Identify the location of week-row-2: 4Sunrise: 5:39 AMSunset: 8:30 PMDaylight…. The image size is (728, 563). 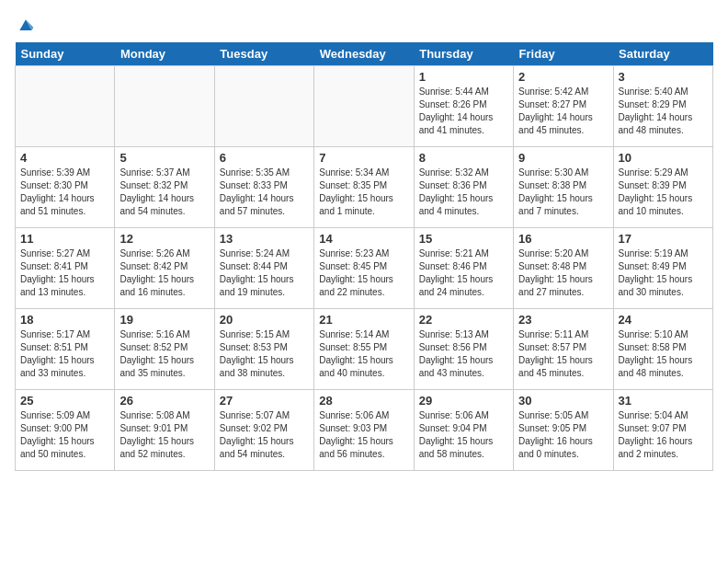
(364, 187).